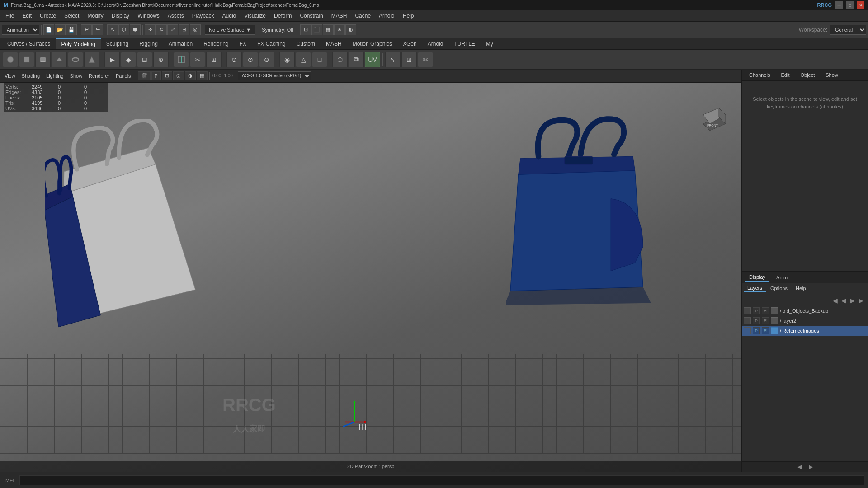  Describe the element at coordinates (756, 331) in the screenshot. I see `layer-p-3: P` at that location.